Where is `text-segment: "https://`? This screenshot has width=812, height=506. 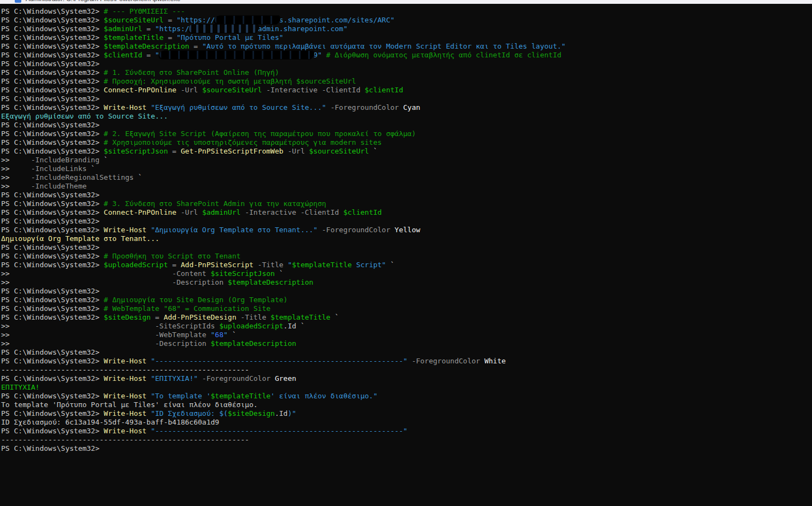
text-segment: "https:// is located at coordinates (196, 20).